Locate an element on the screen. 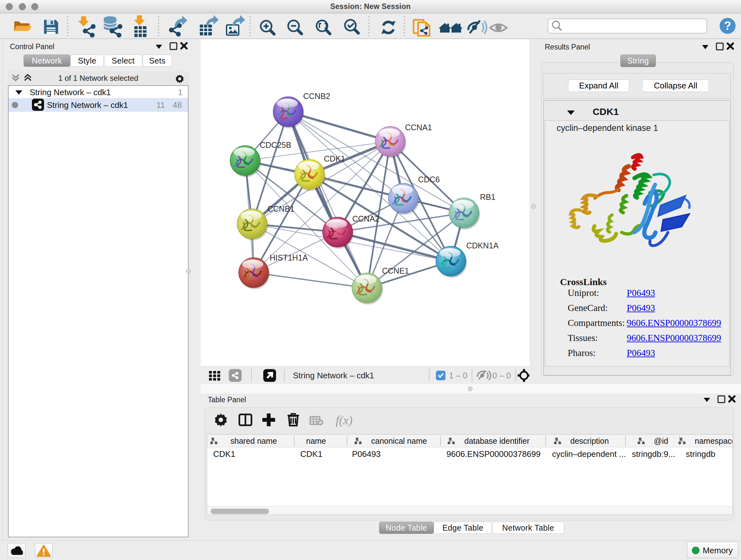  svg-text: shared name is located at coordinates (254, 441).